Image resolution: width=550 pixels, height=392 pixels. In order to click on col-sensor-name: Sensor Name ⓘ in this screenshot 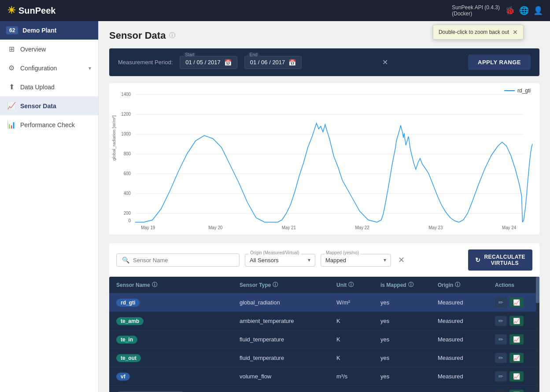, I will do `click(178, 285)`.